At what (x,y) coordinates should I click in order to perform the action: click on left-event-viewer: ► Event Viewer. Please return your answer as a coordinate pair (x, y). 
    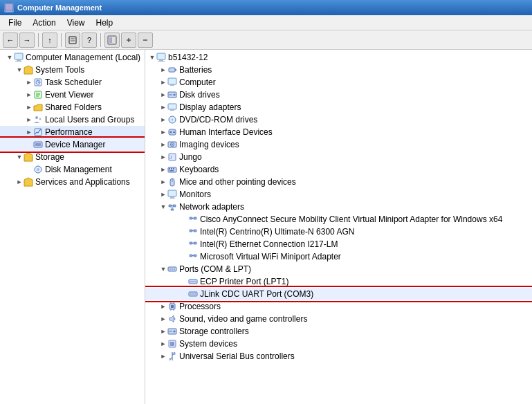
    Looking at the image, I should click on (72, 95).